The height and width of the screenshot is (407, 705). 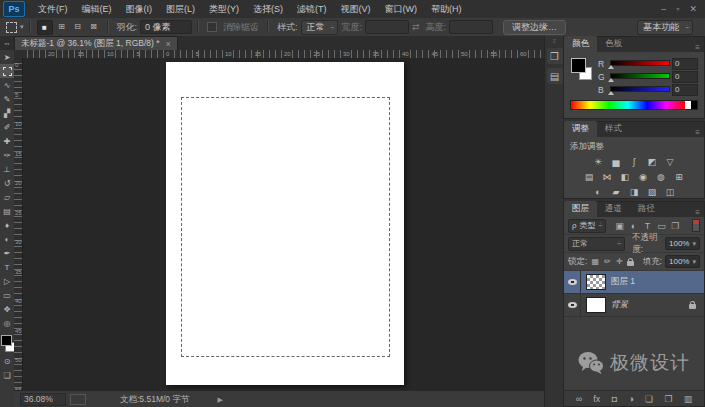 I want to click on filter-kind-select: ρ 类型 ÷, so click(x=587, y=226).